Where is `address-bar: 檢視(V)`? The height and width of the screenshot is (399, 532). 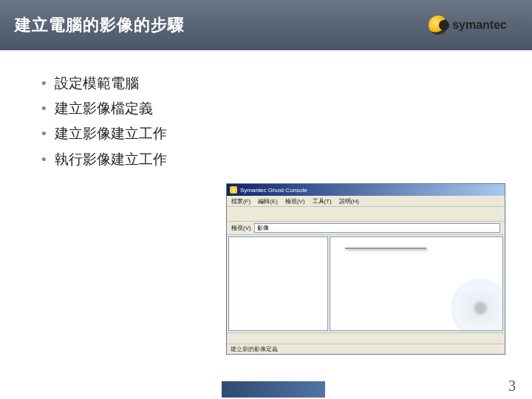
address-bar: 檢視(V) is located at coordinates (366, 228).